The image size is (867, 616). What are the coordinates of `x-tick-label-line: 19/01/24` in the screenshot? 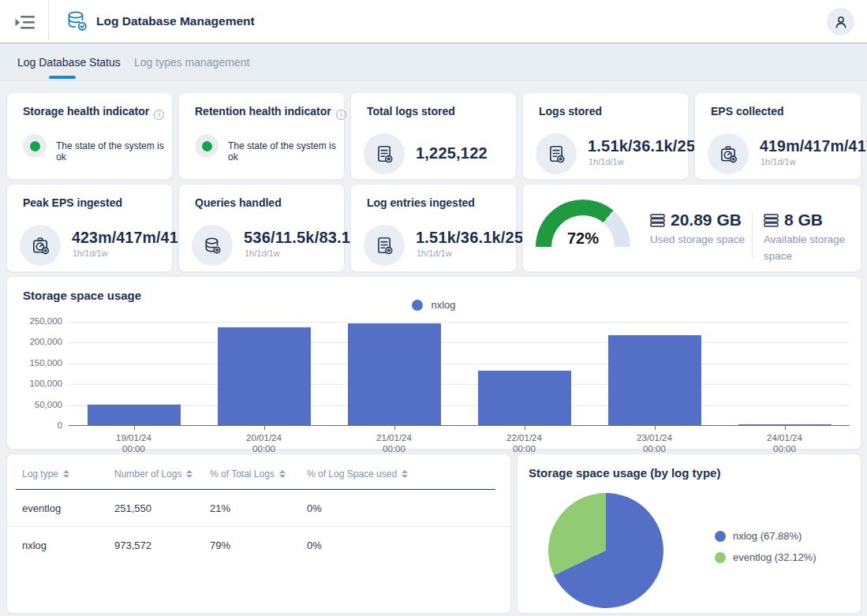 It's located at (134, 438).